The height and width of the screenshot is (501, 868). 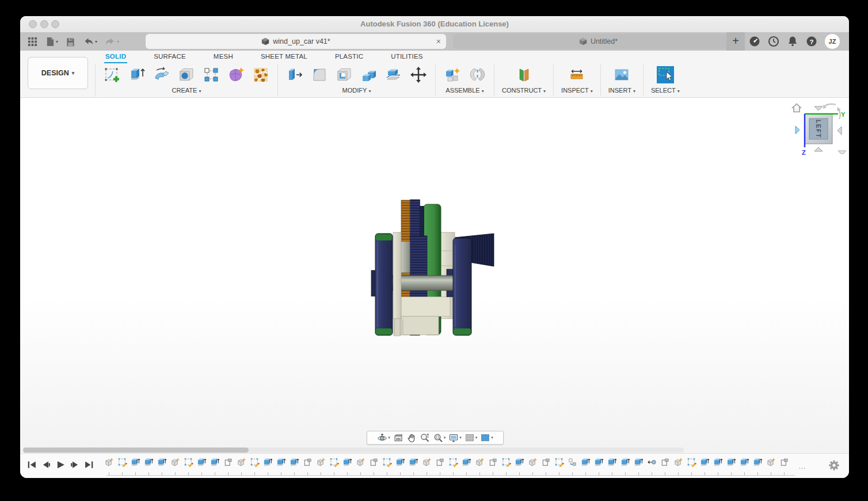 What do you see at coordinates (652, 466) in the screenshot?
I see `timeline-item-joint` at bounding box center [652, 466].